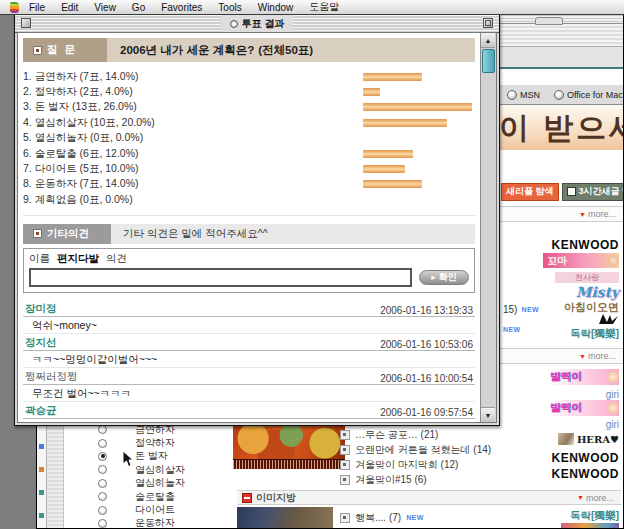  Describe the element at coordinates (530, 95) in the screenshot. I see `favorite-label: MSN` at that location.